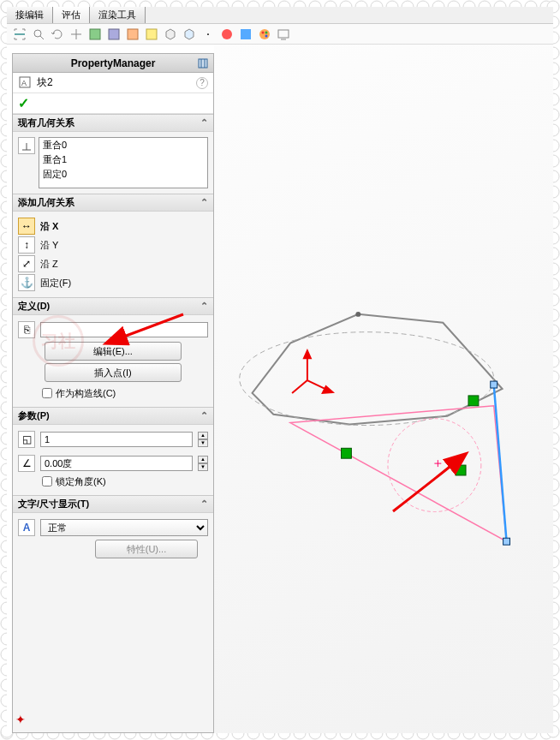 This screenshot has width=560, height=740. Describe the element at coordinates (72, 15) in the screenshot. I see `tab-evaluate: 评估` at that location.